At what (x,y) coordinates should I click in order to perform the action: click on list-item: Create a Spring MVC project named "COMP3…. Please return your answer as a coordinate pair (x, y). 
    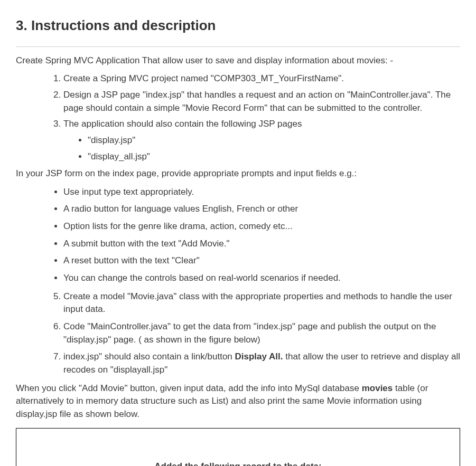
    Looking at the image, I should click on (262, 79).